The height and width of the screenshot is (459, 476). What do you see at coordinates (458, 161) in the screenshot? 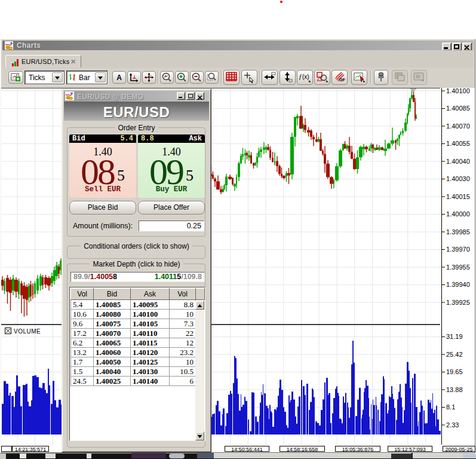
I see `svg-text: 1.40040` at bounding box center [458, 161].